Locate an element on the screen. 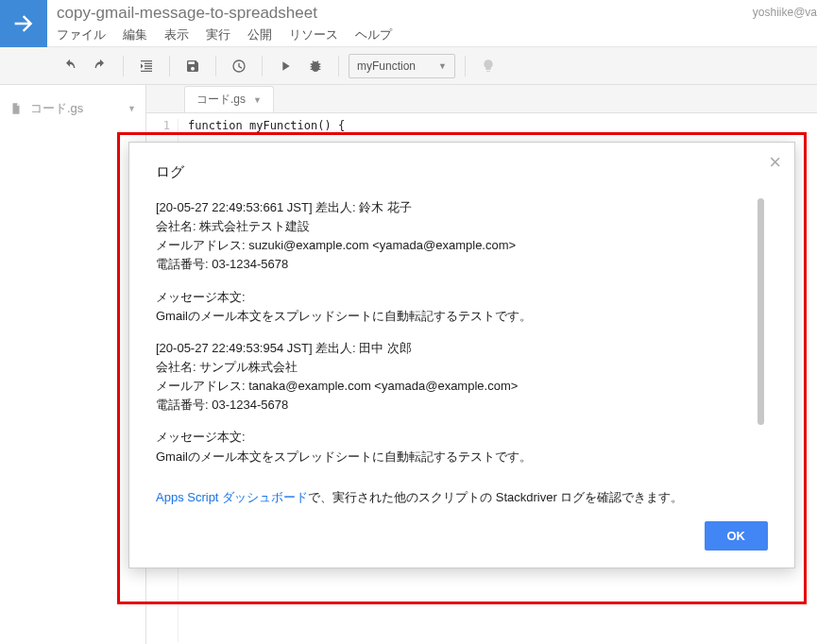 The height and width of the screenshot is (644, 817). menu-file: ファイル is located at coordinates (81, 35).